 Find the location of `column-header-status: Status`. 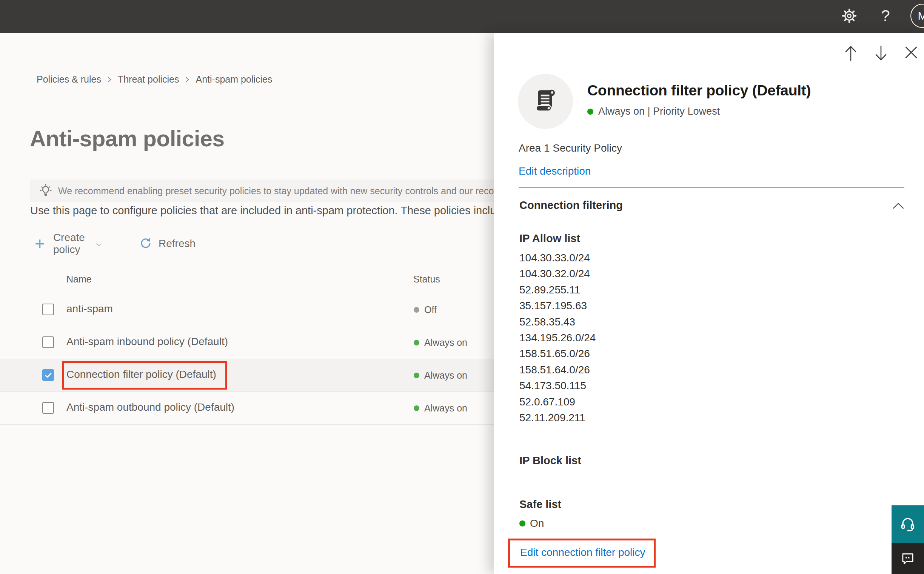

column-header-status: Status is located at coordinates (427, 279).